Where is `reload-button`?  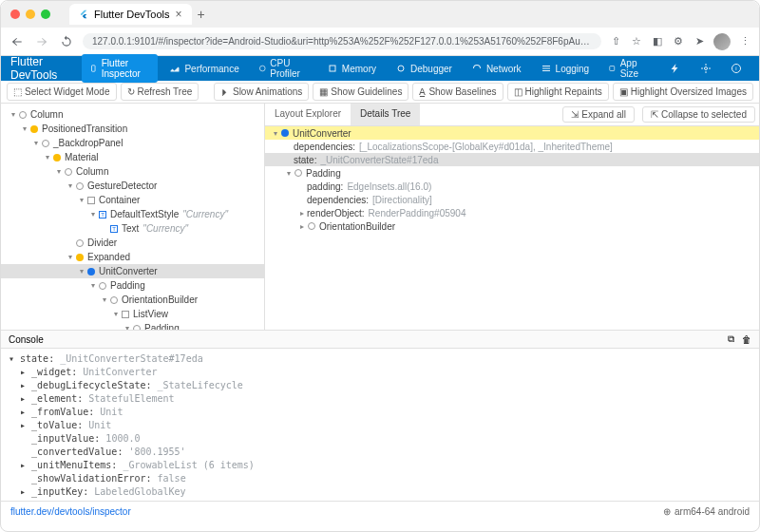 reload-button is located at coordinates (66, 42).